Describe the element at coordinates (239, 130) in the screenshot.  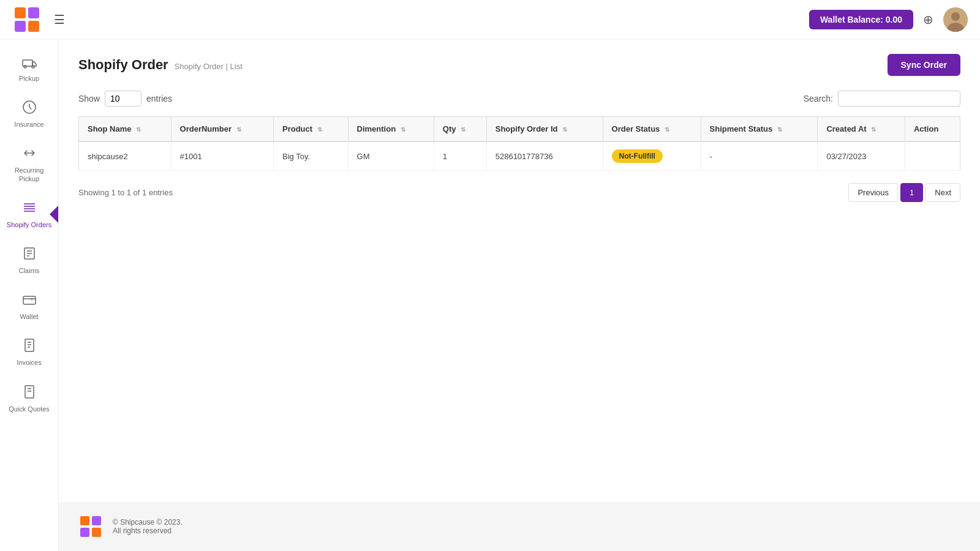
I see `sort-icon-order-number: ⇅` at that location.